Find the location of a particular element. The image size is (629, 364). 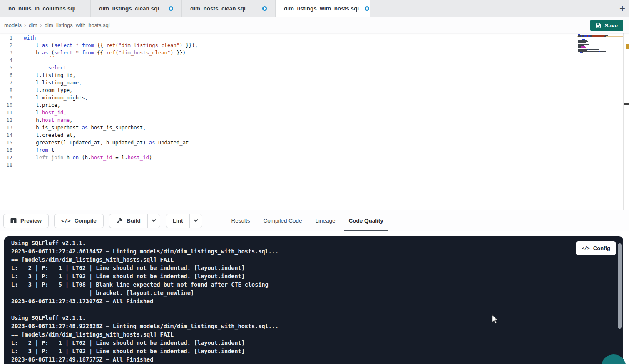

tab-strip-filler: + is located at coordinates (500, 8).